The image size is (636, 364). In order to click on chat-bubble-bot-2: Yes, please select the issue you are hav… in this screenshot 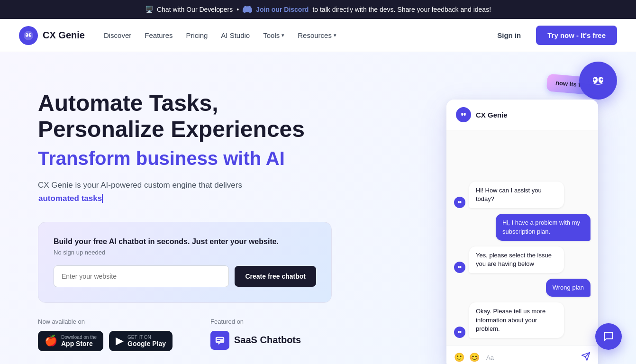, I will do `click(517, 260)`.